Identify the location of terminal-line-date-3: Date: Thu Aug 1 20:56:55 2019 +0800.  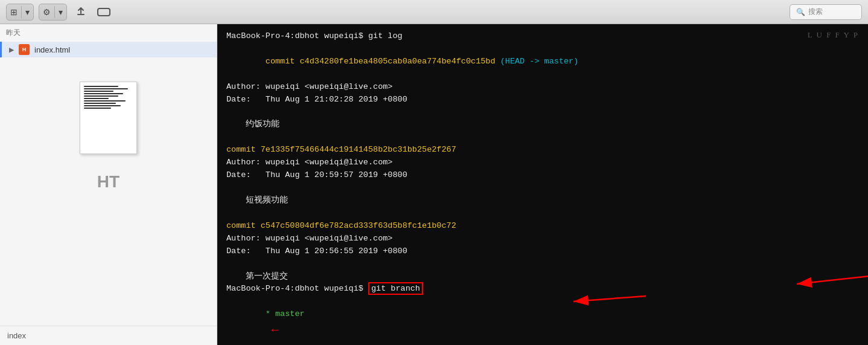
(543, 251).